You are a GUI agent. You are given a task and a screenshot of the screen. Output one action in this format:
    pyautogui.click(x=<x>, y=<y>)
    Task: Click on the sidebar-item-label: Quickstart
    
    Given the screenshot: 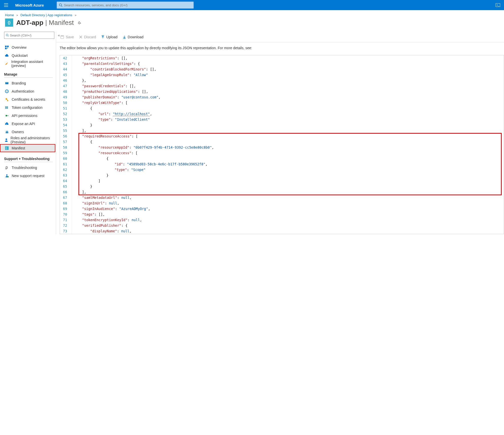 What is the action you would take?
    pyautogui.click(x=20, y=56)
    